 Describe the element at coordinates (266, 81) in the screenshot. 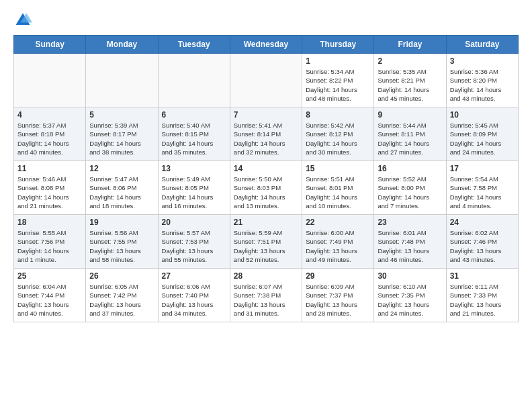

I see `week-row-1: 1Sunrise: 5:34 AM Sunset: 8:22 PM Daylig…` at that location.